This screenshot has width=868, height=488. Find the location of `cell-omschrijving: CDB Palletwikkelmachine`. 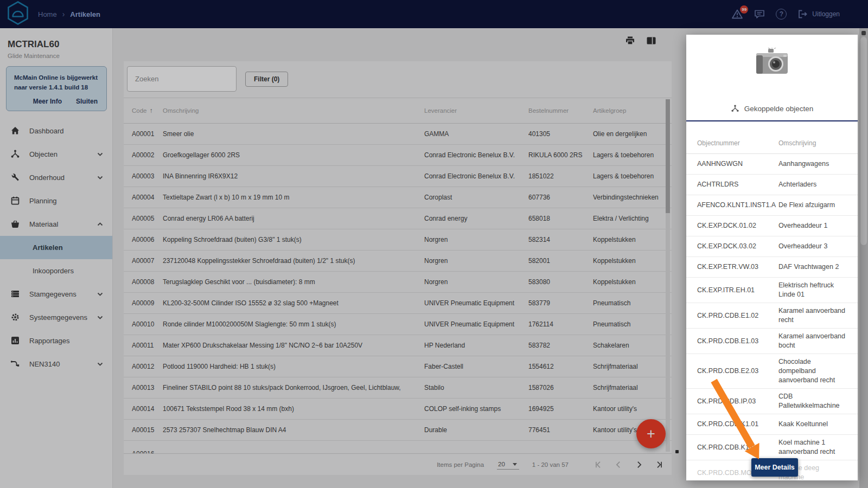

cell-omschrijving: CDB Palletwikkelmachine is located at coordinates (813, 401).